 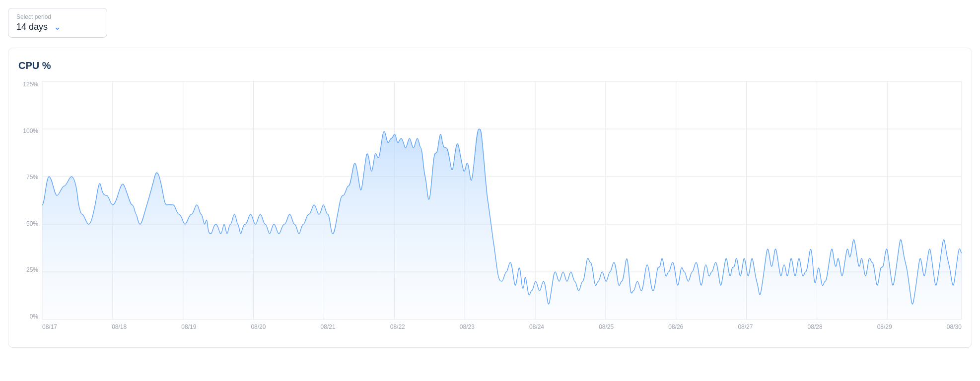 I want to click on period-value: 14 days, so click(x=32, y=27).